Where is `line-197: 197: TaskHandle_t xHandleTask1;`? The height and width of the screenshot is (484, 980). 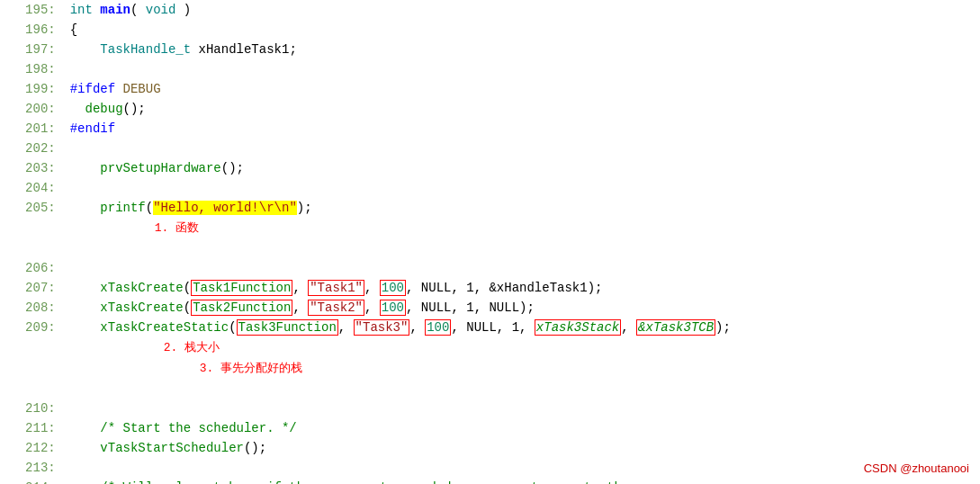 line-197: 197: TaskHandle_t xHandleTask1; is located at coordinates (490, 49).